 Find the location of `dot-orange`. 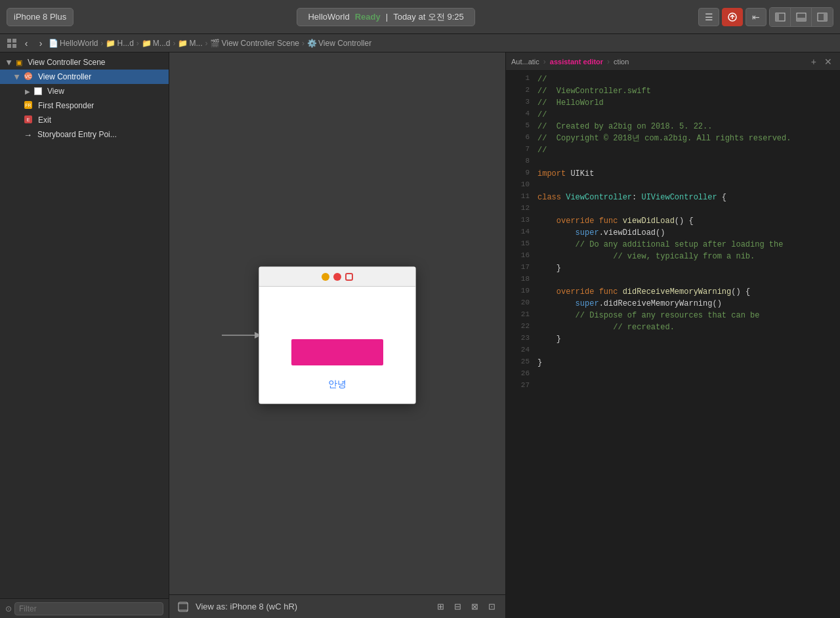

dot-orange is located at coordinates (326, 277).